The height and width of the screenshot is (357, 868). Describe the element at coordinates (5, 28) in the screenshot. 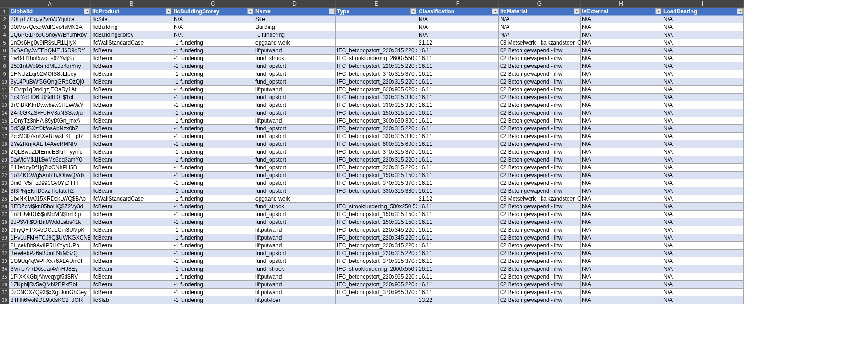

I see `row-number: 3` at that location.